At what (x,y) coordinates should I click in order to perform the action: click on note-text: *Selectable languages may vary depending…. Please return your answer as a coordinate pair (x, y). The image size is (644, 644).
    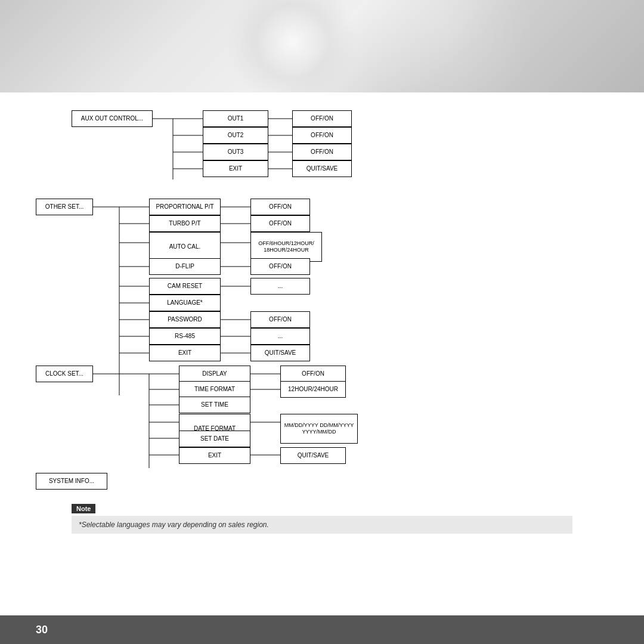
    Looking at the image, I should click on (322, 525).